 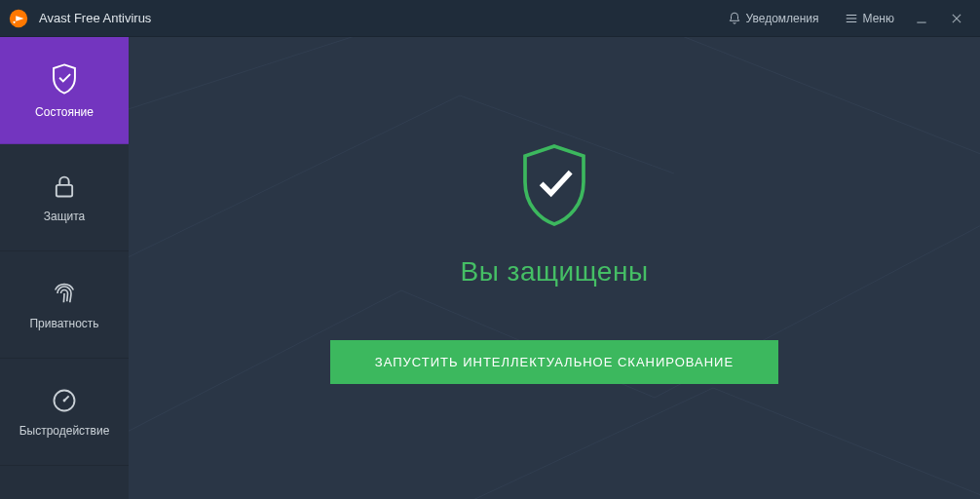 What do you see at coordinates (64, 79) in the screenshot?
I see `shield-check-icon` at bounding box center [64, 79].